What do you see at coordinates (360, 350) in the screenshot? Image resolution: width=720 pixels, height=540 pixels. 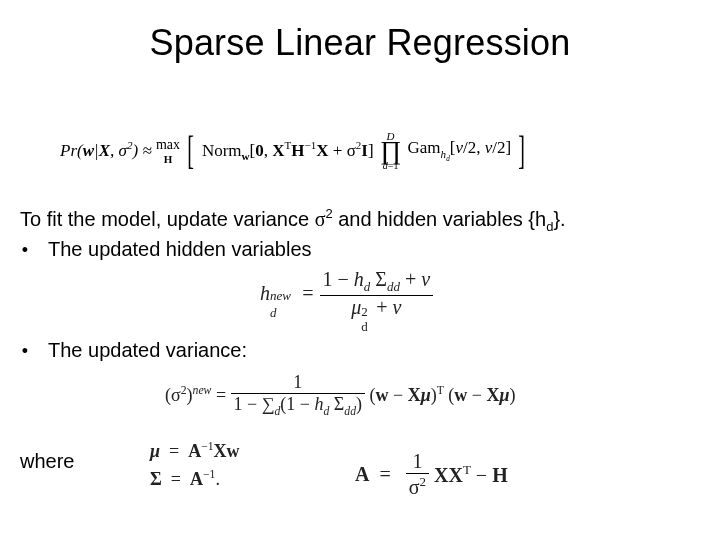 I see `bullet-2-row: • The updated variance:` at bounding box center [360, 350].